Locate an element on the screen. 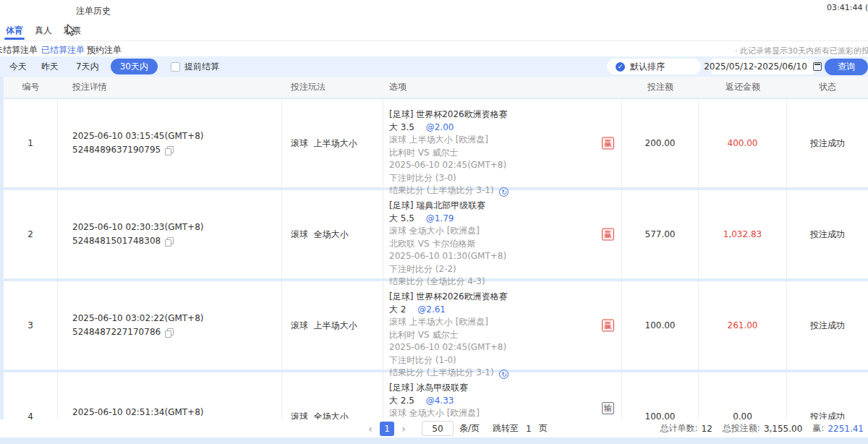 This screenshot has width=868, height=444. odds: @2.00 is located at coordinates (440, 127).